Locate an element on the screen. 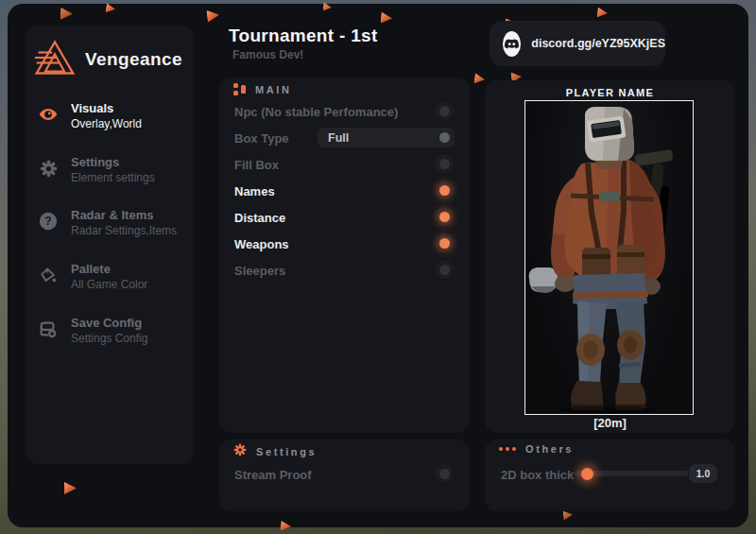 The image size is (756, 534). row-label-box-type: Box Type is located at coordinates (262, 138).